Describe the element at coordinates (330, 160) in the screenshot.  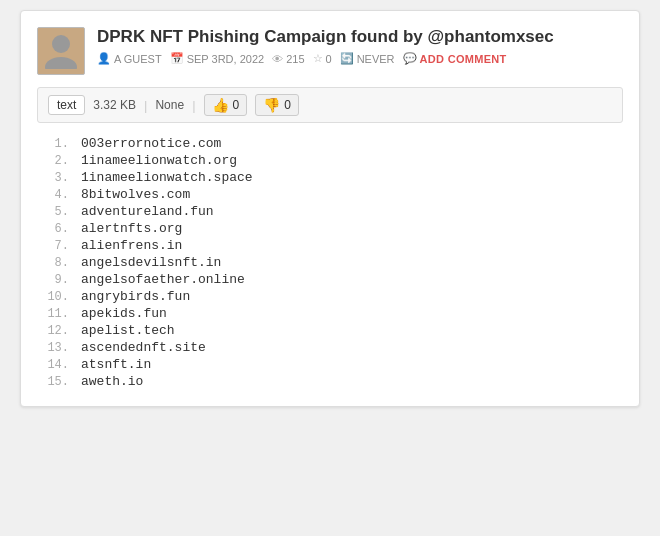
I see `table-row: 2.1inameelionwatch.org` at that location.